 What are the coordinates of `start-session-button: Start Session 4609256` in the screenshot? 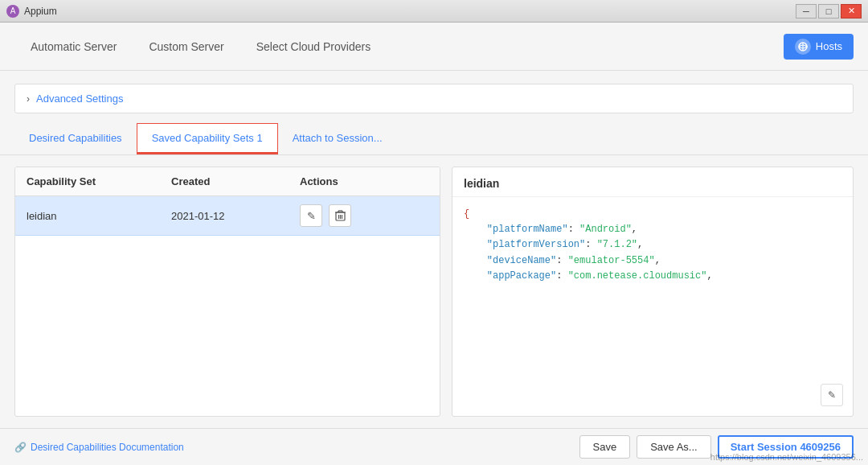 It's located at (786, 447).